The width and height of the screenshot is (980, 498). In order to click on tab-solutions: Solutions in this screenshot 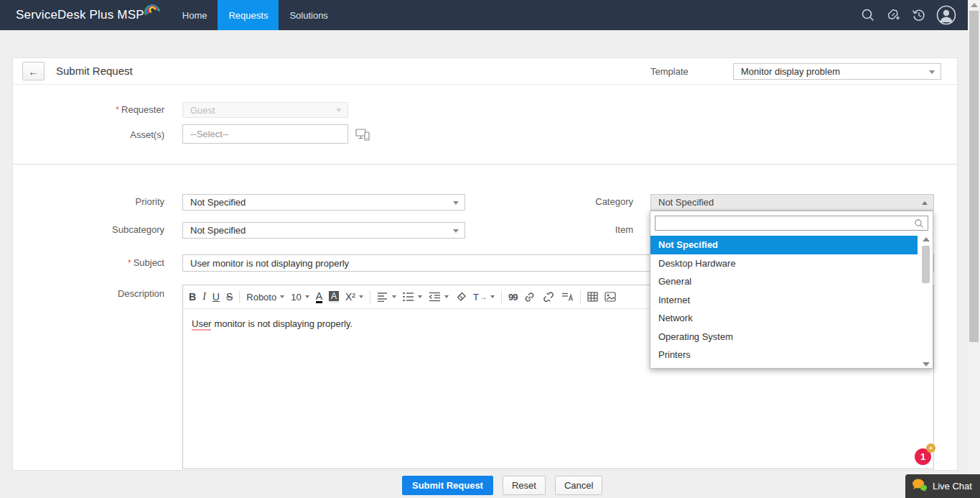, I will do `click(309, 15)`.